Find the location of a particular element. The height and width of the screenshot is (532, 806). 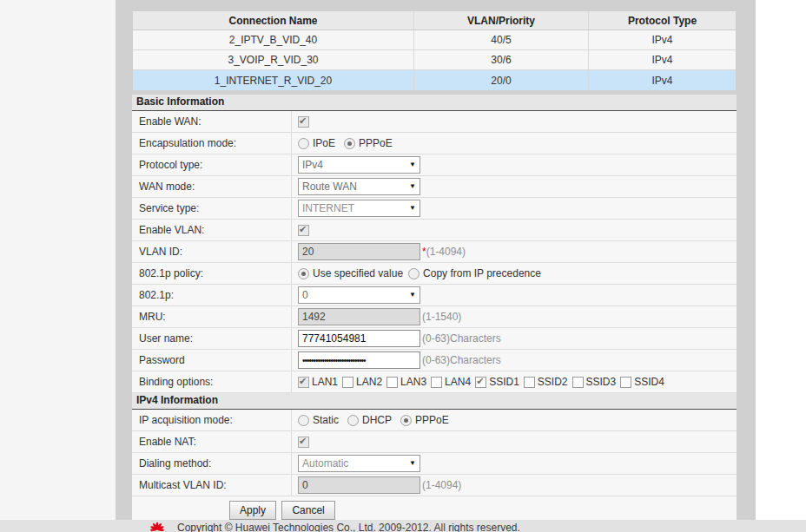

ipoe-radio-label: IPoE is located at coordinates (324, 143).